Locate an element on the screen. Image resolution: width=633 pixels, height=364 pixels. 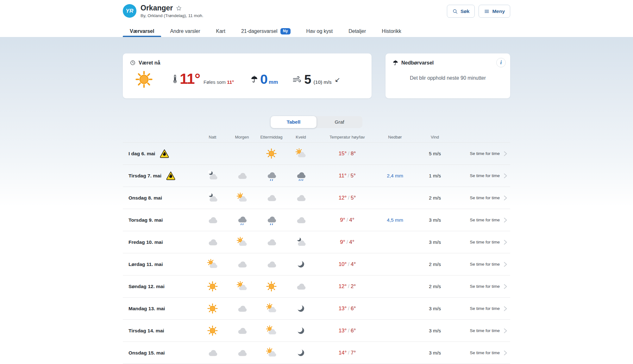
info-button: i is located at coordinates (501, 63).